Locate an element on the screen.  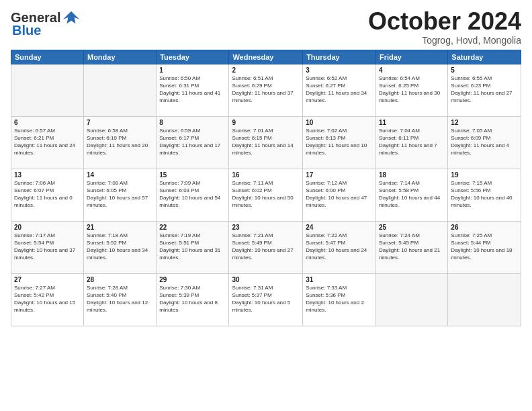
calendar-header-thursday: Thursday is located at coordinates (340, 56).